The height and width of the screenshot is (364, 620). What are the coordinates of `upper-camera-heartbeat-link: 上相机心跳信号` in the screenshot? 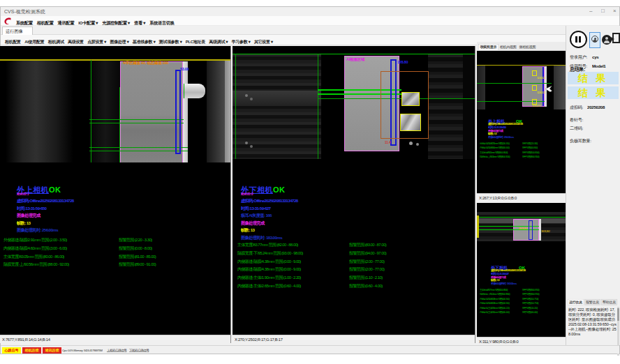 It's located at (117, 350).